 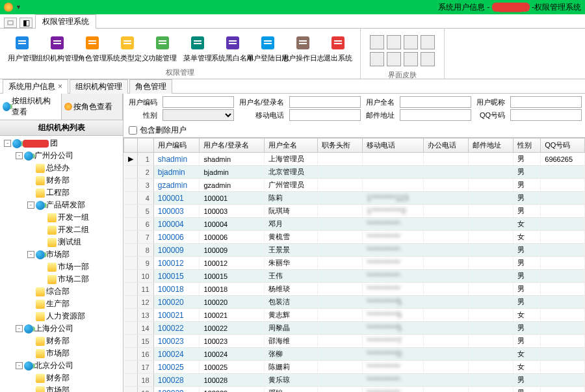 What do you see at coordinates (10, 23) in the screenshot?
I see `minimize-ribbon-icon` at bounding box center [10, 23].